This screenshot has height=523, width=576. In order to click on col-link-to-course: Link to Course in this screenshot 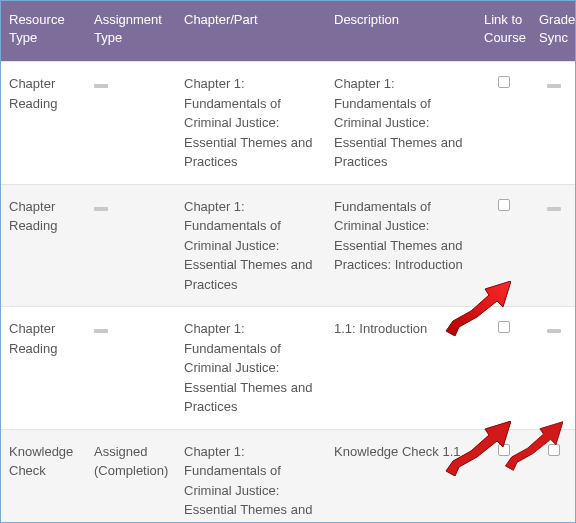, I will do `click(504, 32)`.